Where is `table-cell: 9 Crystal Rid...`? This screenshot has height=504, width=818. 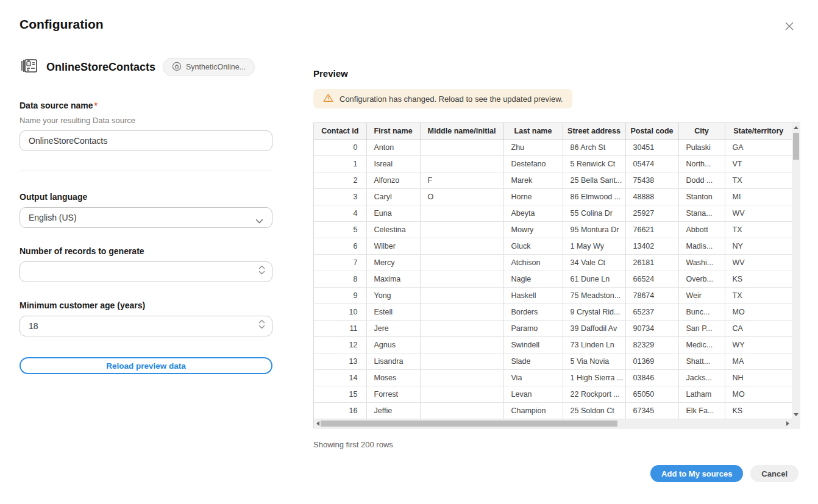
table-cell: 9 Crystal Rid... is located at coordinates (594, 312).